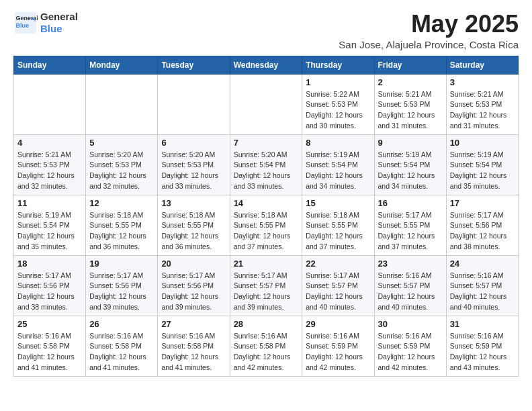 Image resolution: width=532 pixels, height=411 pixels. Describe the element at coordinates (429, 31) in the screenshot. I see `title-area: May 2025 San Jose, Alajuela Province, Co…` at that location.